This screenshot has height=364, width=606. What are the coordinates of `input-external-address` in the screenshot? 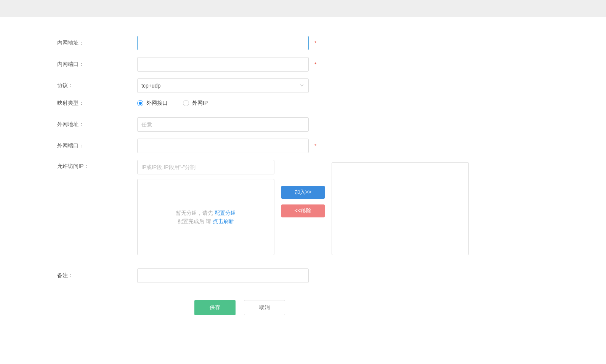 It's located at (223, 125).